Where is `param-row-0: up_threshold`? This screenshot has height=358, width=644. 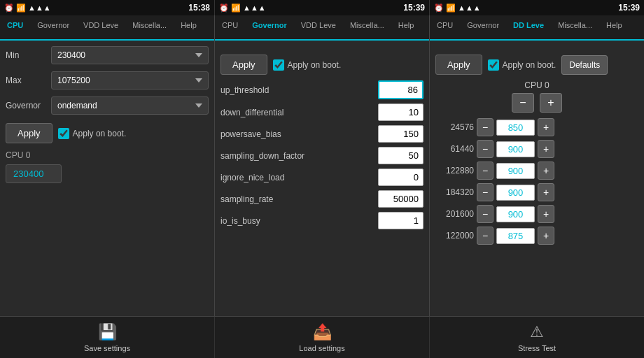 param-row-0: up_threshold is located at coordinates (322, 90).